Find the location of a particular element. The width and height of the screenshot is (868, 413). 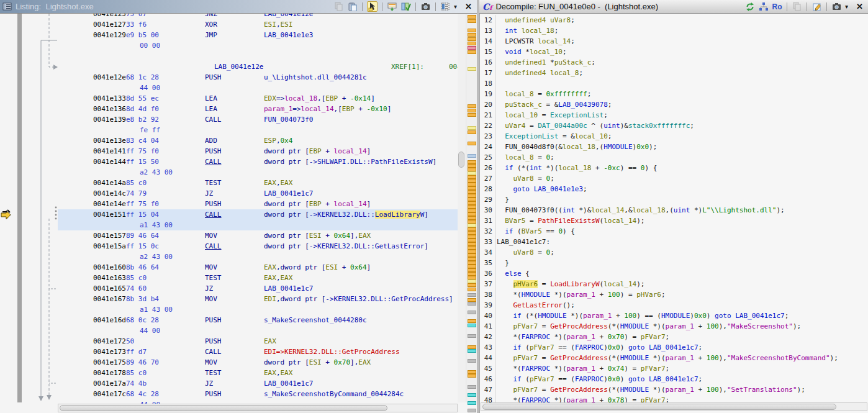

graph-icon is located at coordinates (764, 6).